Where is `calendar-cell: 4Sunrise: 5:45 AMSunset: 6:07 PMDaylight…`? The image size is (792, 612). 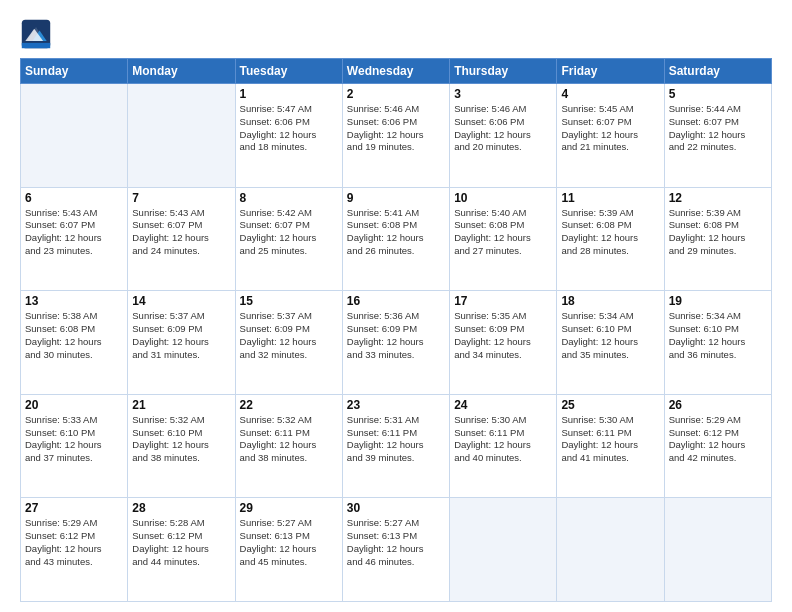
calendar-cell: 4Sunrise: 5:45 AMSunset: 6:07 PMDaylight… is located at coordinates (610, 136).